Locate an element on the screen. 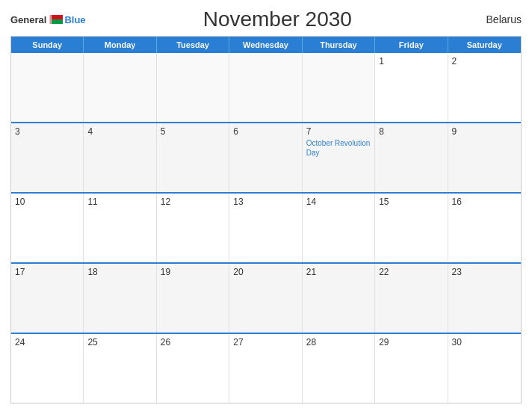 Image resolution: width=532 pixels, height=411 pixels. day-header-wednesday: Wednesday is located at coordinates (266, 45).